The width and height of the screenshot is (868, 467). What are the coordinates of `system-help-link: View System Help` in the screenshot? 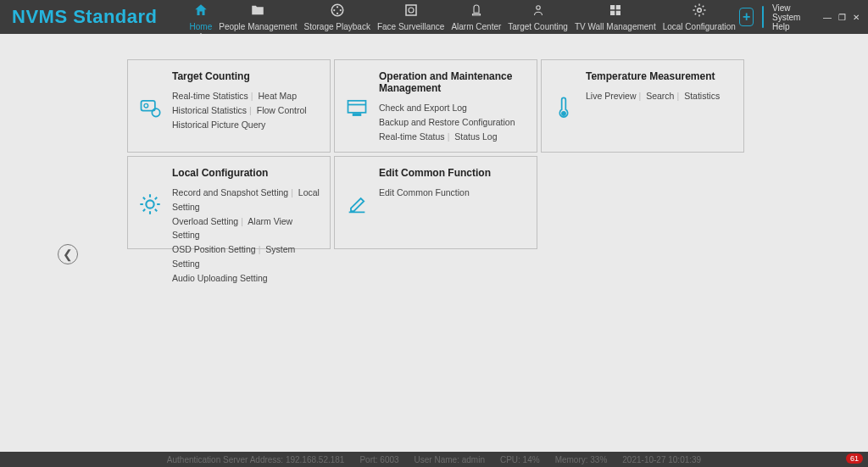 It's located at (794, 17).